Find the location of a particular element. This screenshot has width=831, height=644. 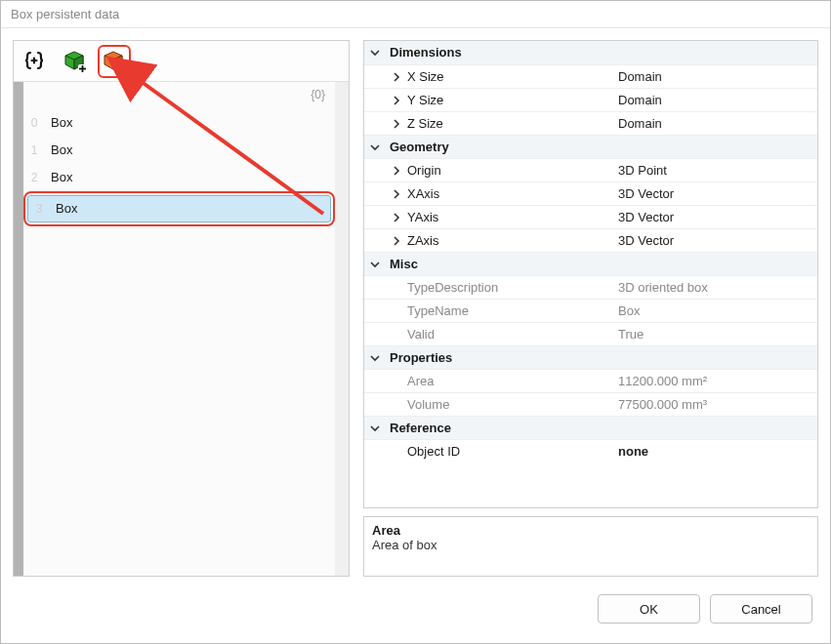

list-item-selected: 3 Box is located at coordinates (180, 209).